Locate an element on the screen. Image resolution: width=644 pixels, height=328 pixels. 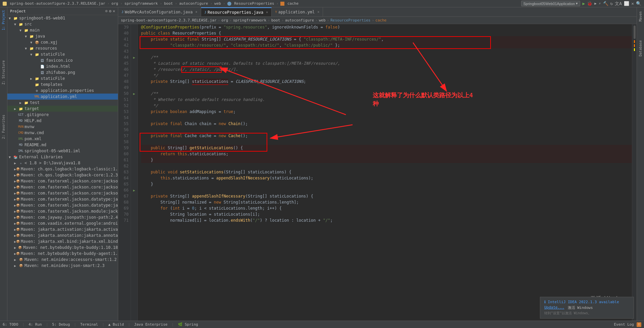
breadcrumb-web: web is located at coordinates (218, 3).